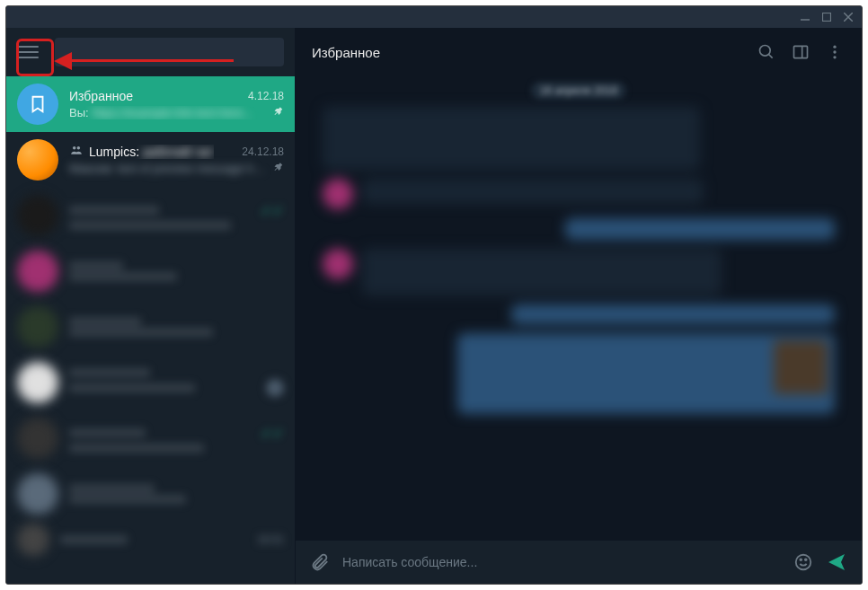 This screenshot has height=590, width=868. What do you see at coordinates (579, 562) in the screenshot?
I see `compose-bar: Написать сообщение...` at bounding box center [579, 562].